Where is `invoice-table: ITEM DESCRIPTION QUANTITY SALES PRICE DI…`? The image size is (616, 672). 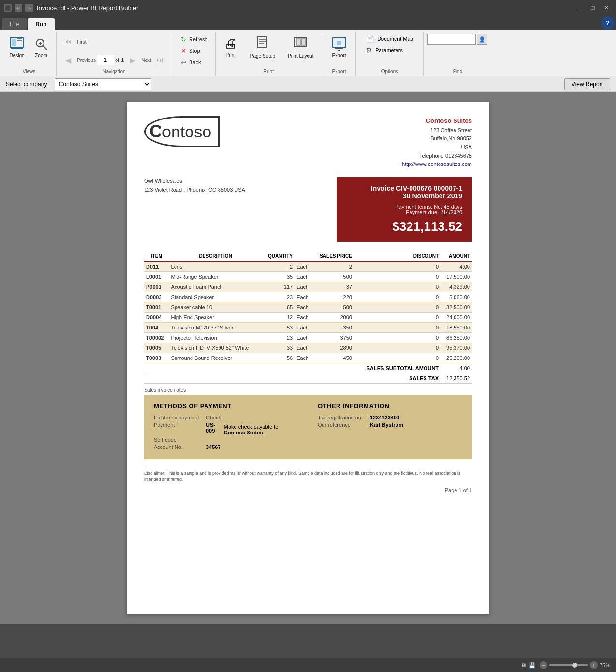
invoice-table: ITEM DESCRIPTION QUANTITY SALES PRICE DI… is located at coordinates (308, 317).